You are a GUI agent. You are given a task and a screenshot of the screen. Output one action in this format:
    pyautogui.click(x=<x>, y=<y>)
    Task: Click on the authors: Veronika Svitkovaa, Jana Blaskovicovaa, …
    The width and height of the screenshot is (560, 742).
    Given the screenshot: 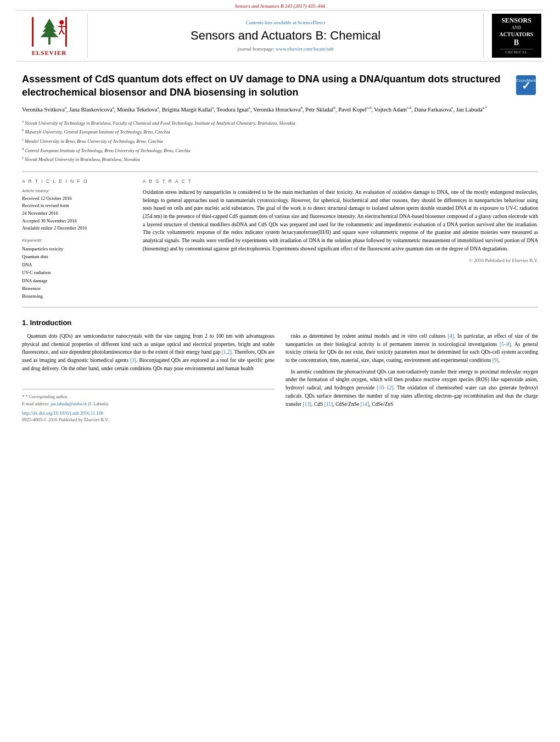 What is the action you would take?
    pyautogui.click(x=280, y=110)
    